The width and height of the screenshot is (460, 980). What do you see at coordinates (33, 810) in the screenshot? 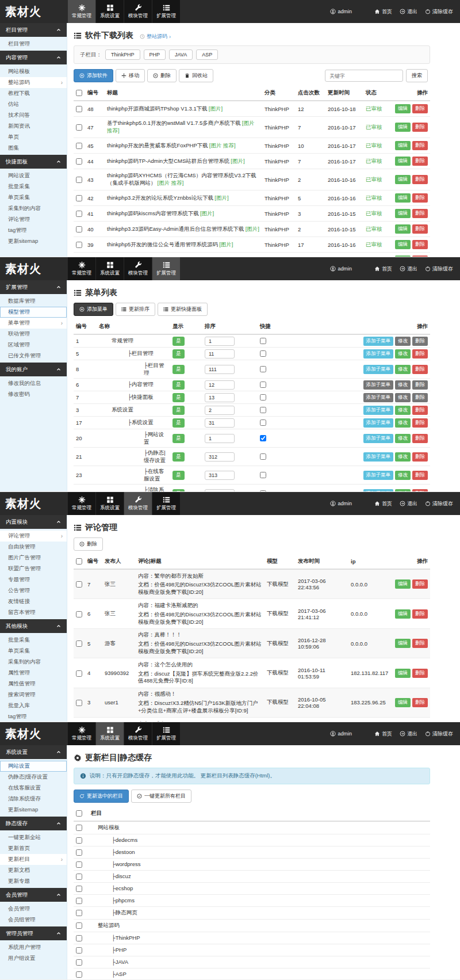
I see `sidebar-item: 更新sitemap` at bounding box center [33, 810].